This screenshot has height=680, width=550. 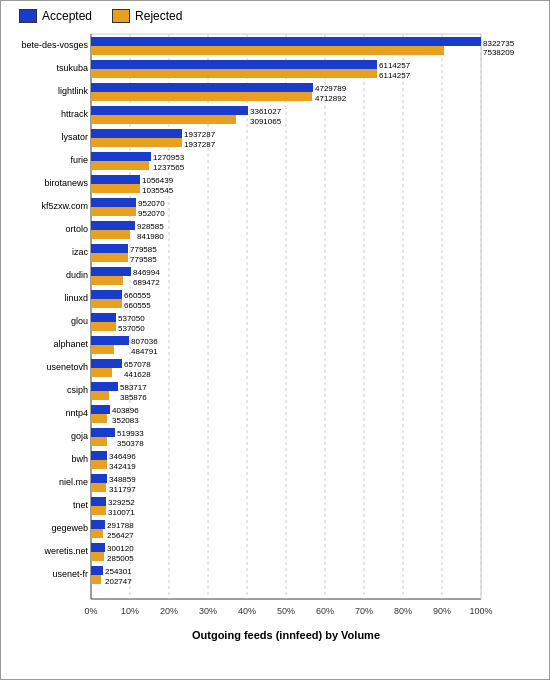 What do you see at coordinates (158, 190) in the screenshot?
I see `svg-text: 1035545` at bounding box center [158, 190].